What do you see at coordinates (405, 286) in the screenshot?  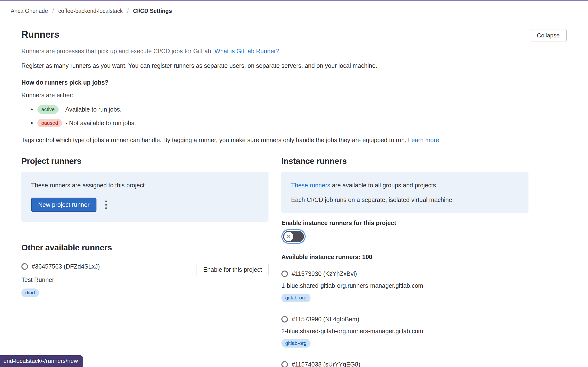 I see `instance-runner-item: #11573930 (KzYhZxBvi) 1-blue.shared-gitl…` at bounding box center [405, 286].